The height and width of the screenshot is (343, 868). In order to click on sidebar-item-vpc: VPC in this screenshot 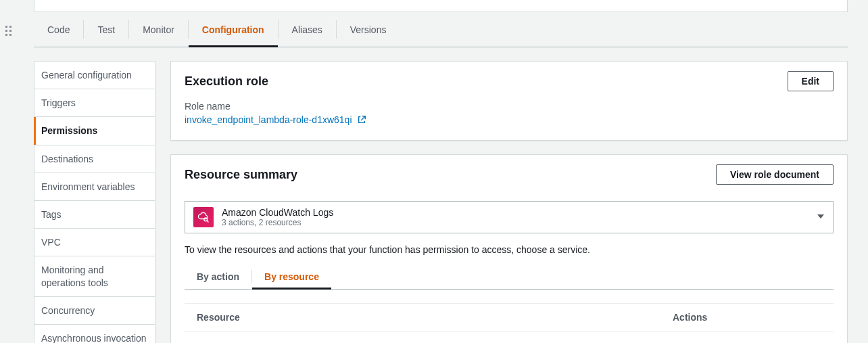, I will do `click(95, 242)`.